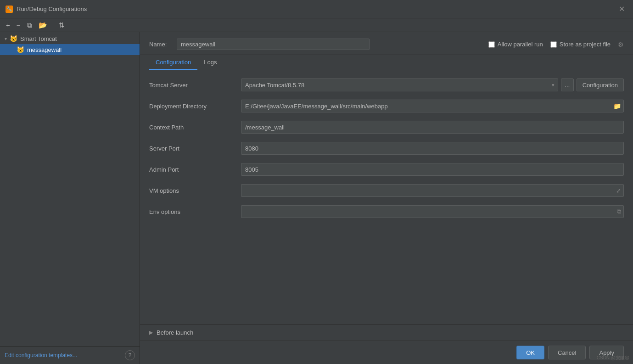 The width and height of the screenshot is (633, 364). Describe the element at coordinates (432, 148) in the screenshot. I see `server-port-input` at that location.